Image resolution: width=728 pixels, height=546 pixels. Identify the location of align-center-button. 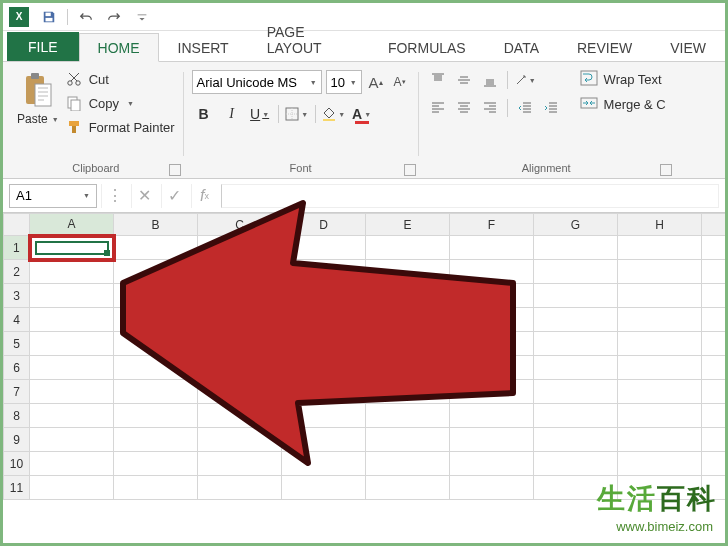
(464, 108).